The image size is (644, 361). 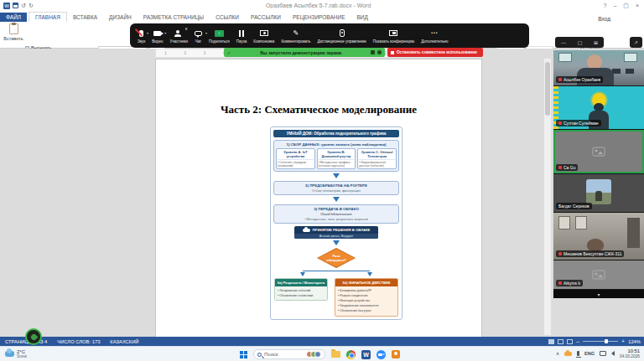 I want to click on app-icon, so click(x=396, y=354).